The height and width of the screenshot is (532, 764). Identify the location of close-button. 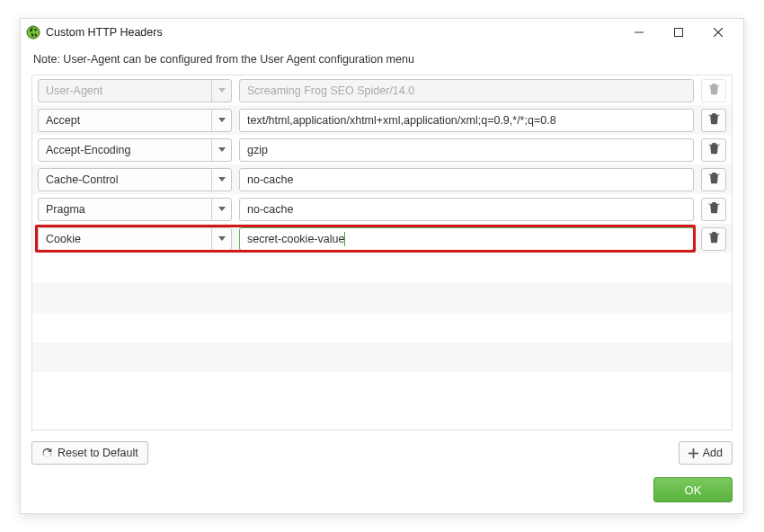
(718, 32).